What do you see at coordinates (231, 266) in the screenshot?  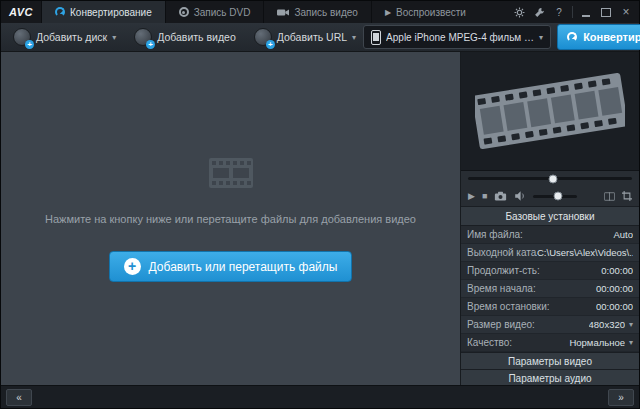 I see `add-files-button: + Добавить или перетащить файлы` at bounding box center [231, 266].